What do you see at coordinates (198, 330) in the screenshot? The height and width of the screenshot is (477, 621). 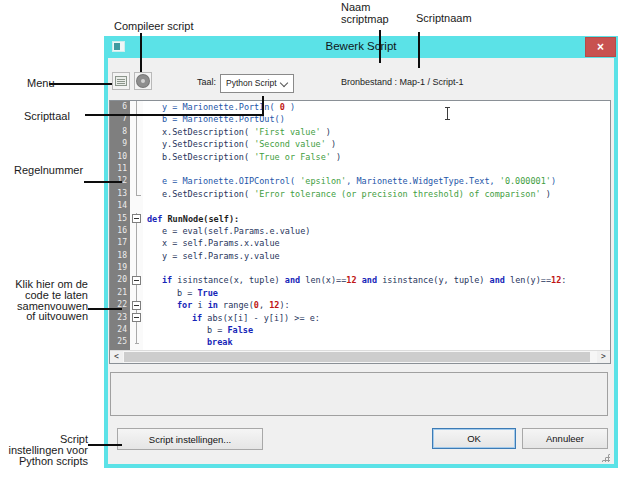 I see `code-text: b = False` at bounding box center [198, 330].